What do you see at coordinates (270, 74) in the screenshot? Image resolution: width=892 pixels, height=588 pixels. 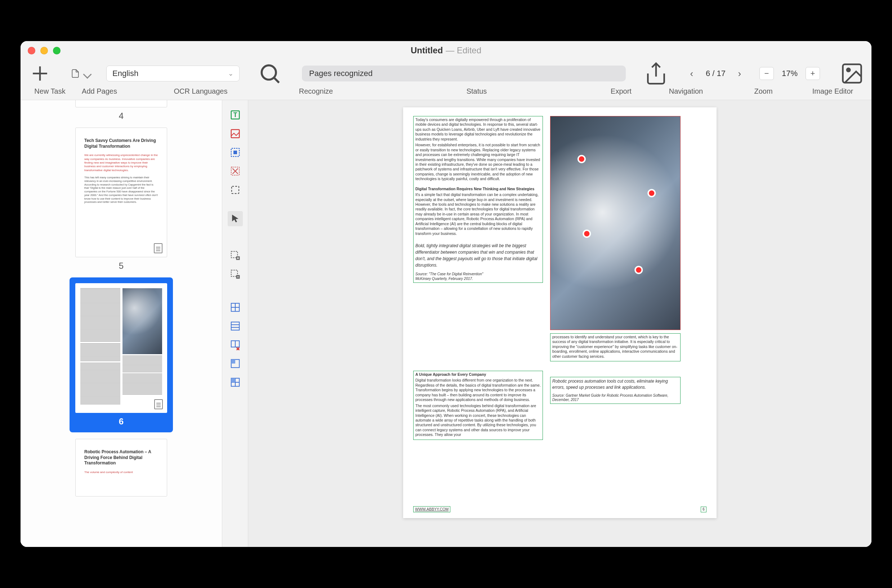 I see `recognize-button` at bounding box center [270, 74].